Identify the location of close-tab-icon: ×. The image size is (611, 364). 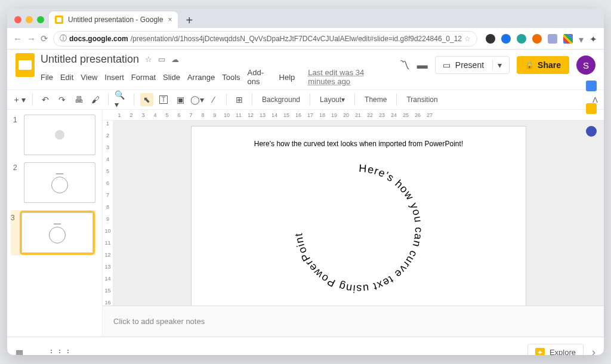
(169, 20).